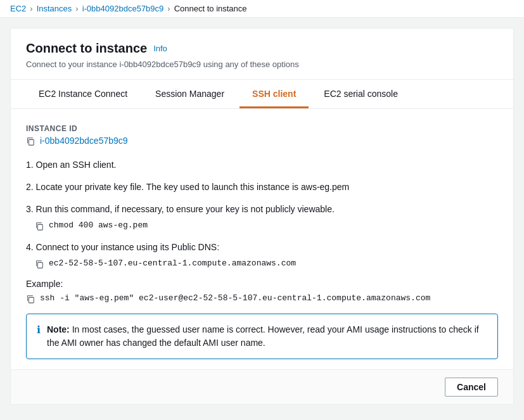  What do you see at coordinates (267, 336) in the screenshot?
I see `note-text: Note: In most cases, the guessed user na…` at bounding box center [267, 336].